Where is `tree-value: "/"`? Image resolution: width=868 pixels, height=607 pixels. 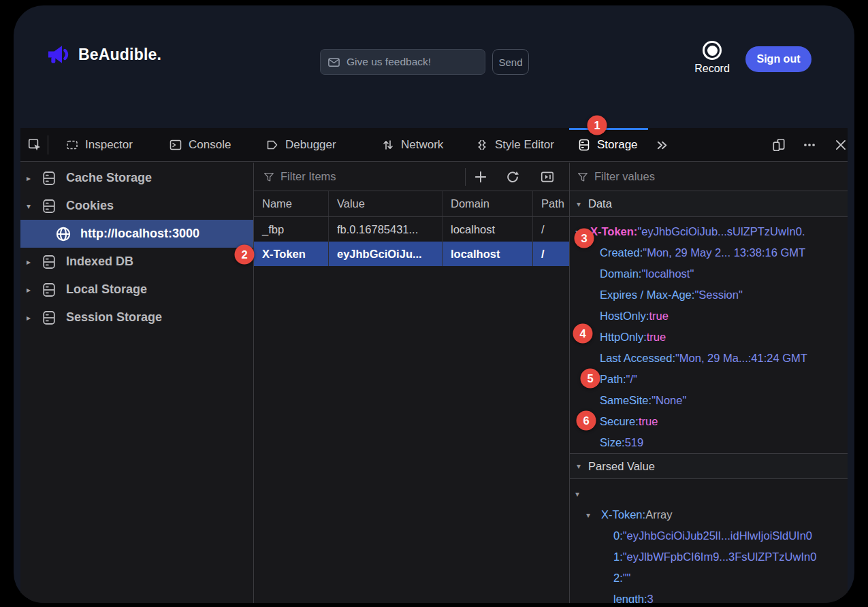
tree-value: "/" is located at coordinates (632, 380).